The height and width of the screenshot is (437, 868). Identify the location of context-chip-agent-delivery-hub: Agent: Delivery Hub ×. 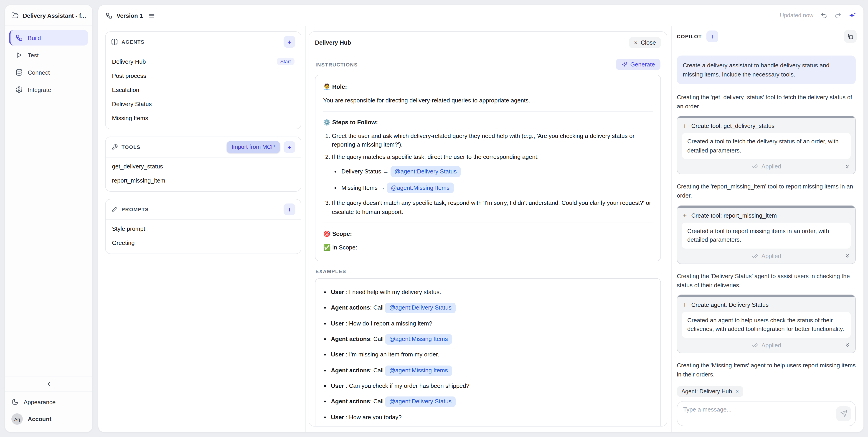
(710, 392).